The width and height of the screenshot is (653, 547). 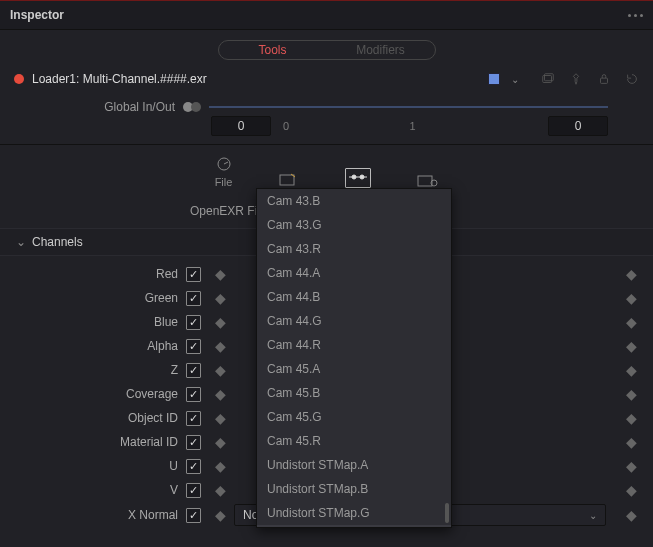 What do you see at coordinates (256, 79) in the screenshot?
I see `node-name: Loader1: Multi-Channel.####.exr` at bounding box center [256, 79].